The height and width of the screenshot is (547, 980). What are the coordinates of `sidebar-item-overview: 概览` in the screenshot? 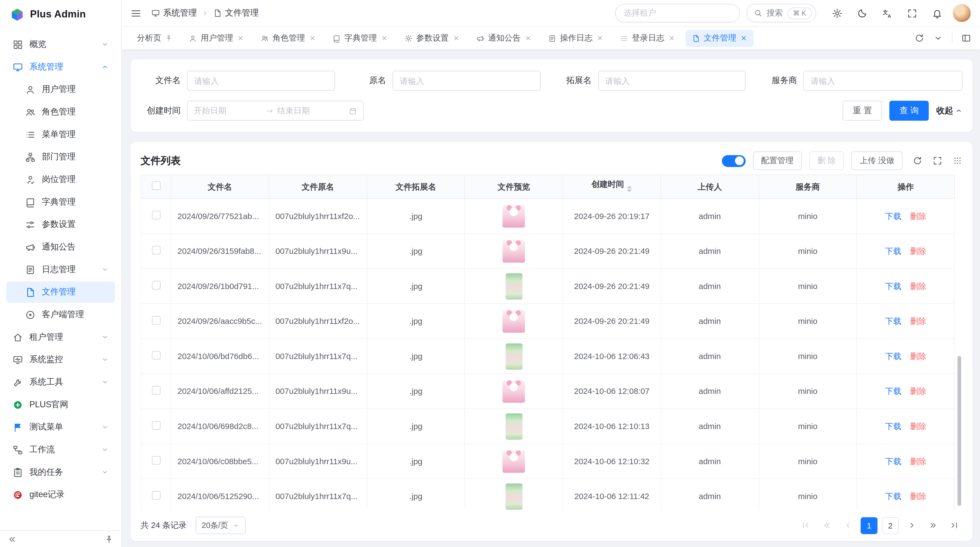 It's located at (60, 45).